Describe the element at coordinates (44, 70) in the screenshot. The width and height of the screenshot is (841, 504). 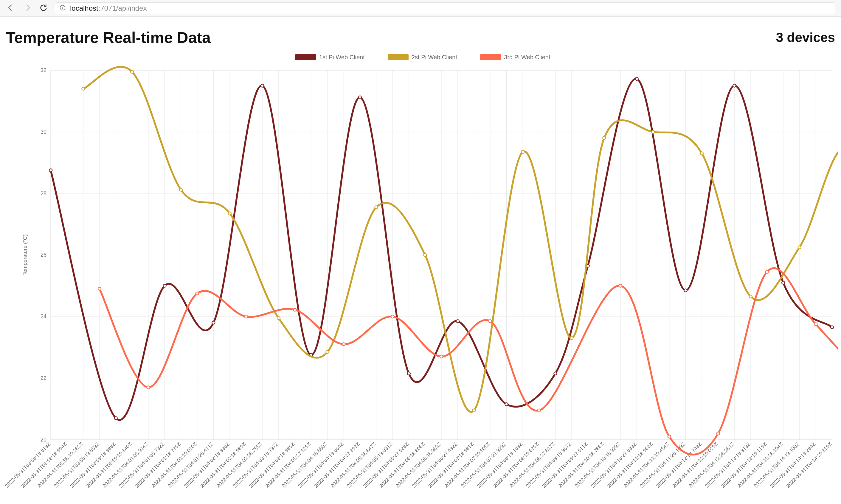
I see `y-tick-label: 32` at that location.